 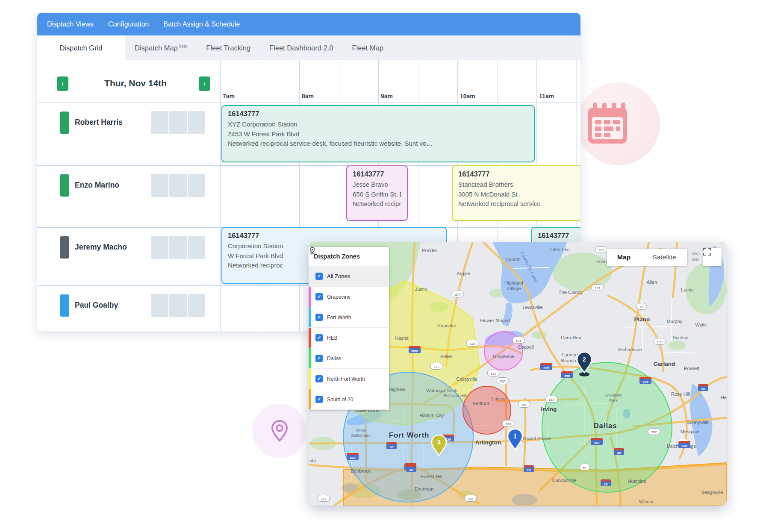 What do you see at coordinates (312, 461) in the screenshot?
I see `map-label: edo` at bounding box center [312, 461].